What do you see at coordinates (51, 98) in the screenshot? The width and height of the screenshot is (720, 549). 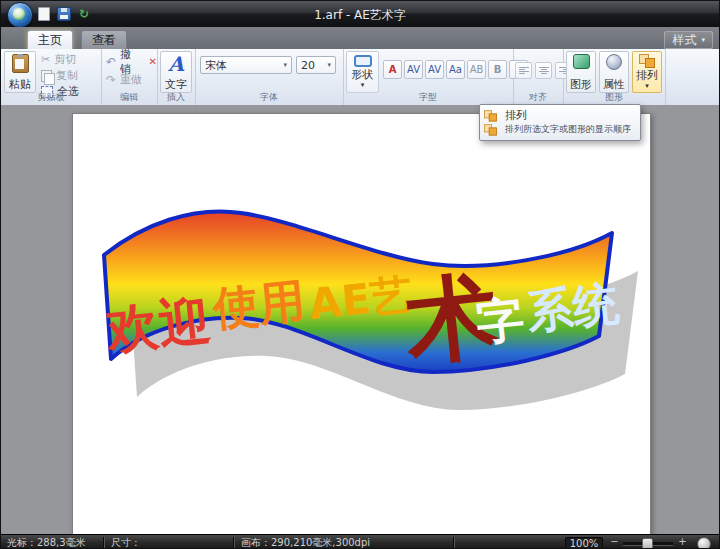 I see `clipboard-group-label: 剪贴板` at bounding box center [51, 98].